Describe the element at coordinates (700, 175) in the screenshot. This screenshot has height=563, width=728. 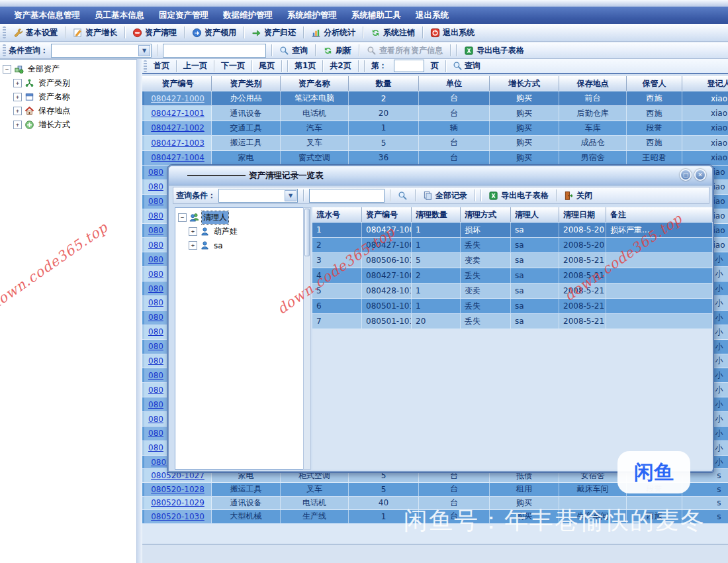
I see `close-icon: ✕` at that location.